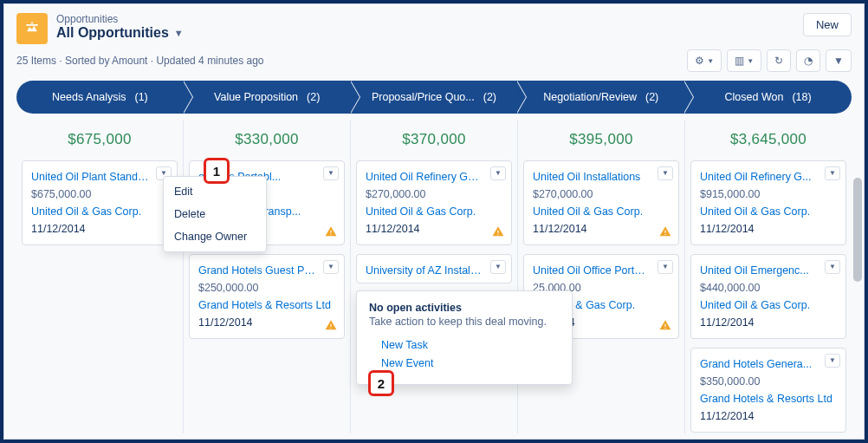 The image size is (868, 443). Describe the element at coordinates (434, 97) in the screenshot. I see `stage-path: Needs Analysis(1) Value Proposition(2) P…` at that location.